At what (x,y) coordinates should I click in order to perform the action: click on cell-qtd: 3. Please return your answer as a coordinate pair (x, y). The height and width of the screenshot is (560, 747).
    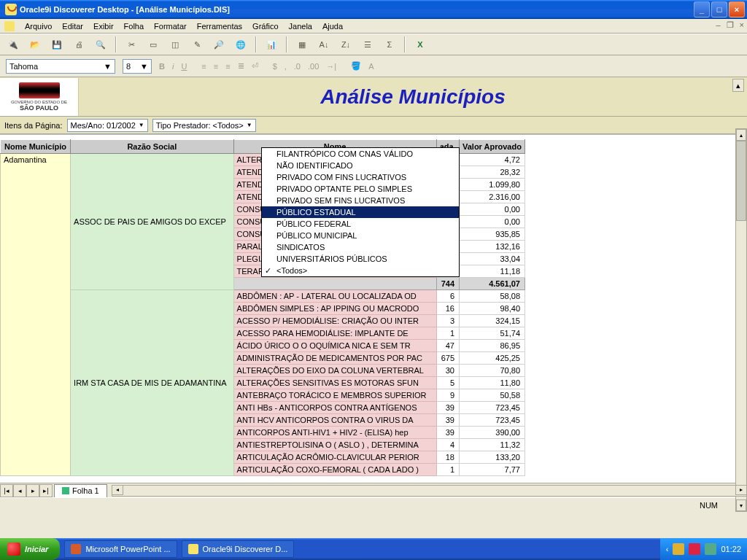
    Looking at the image, I should click on (448, 321).